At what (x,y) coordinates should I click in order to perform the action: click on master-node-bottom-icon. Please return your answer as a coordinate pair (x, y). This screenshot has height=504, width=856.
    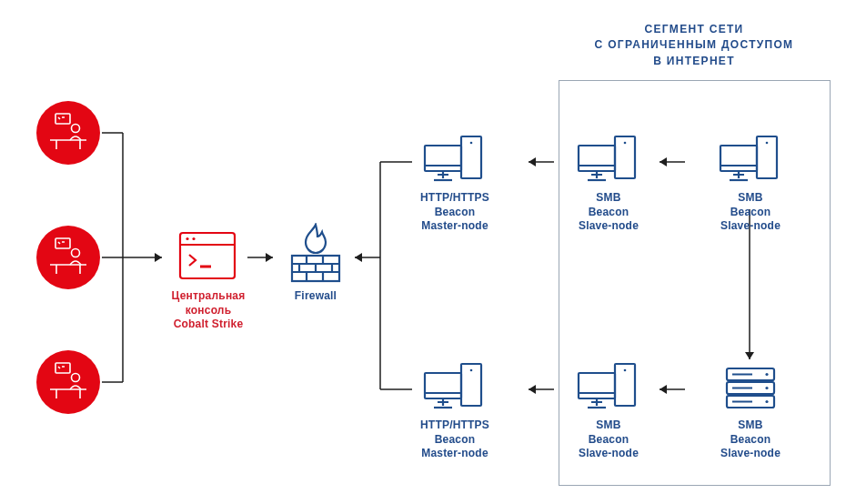
    Looking at the image, I should click on (454, 389).